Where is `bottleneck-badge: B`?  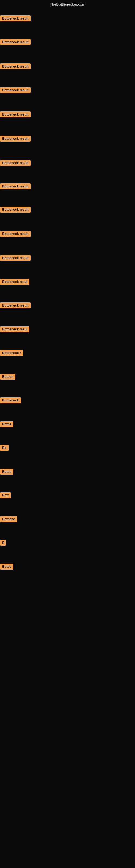
bottleneck-badge: B is located at coordinates (3, 543).